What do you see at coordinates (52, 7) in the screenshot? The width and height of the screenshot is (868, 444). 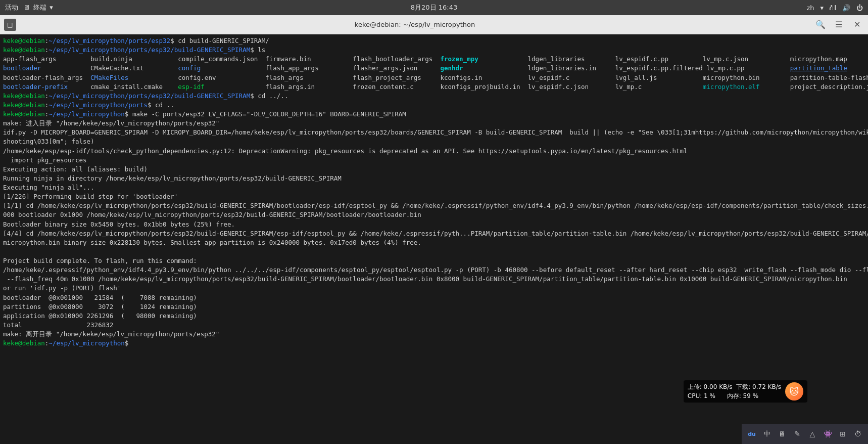 I see `dropdown-icon: ▾` at bounding box center [52, 7].